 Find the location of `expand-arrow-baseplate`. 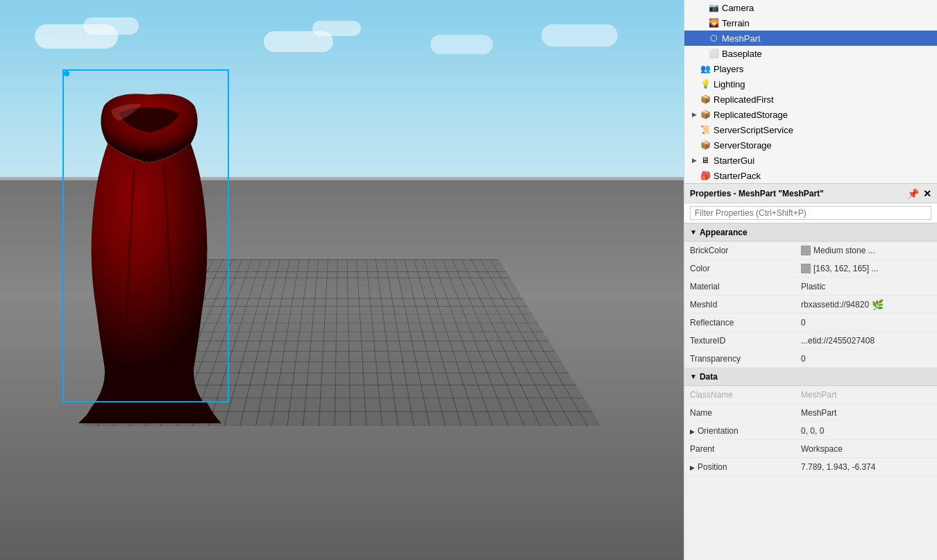

expand-arrow-baseplate is located at coordinates (702, 53).